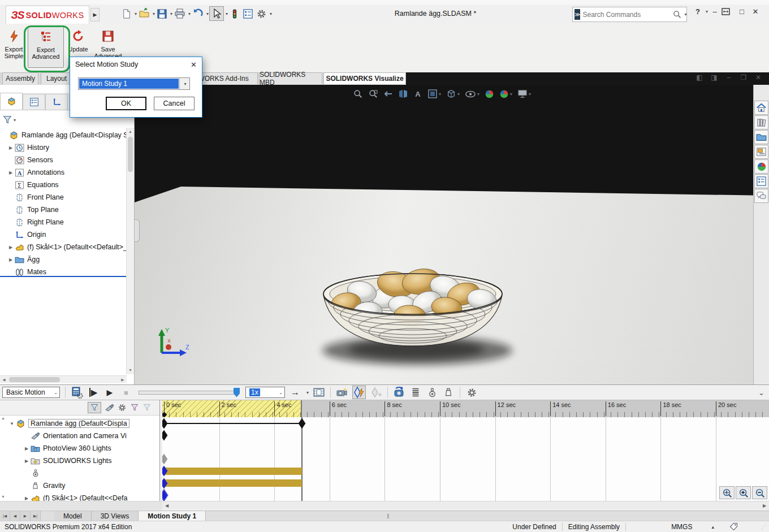  I want to click on mm-row-skal: ▶ (f) Skål<1> (Default<<Defa, so click(83, 496).